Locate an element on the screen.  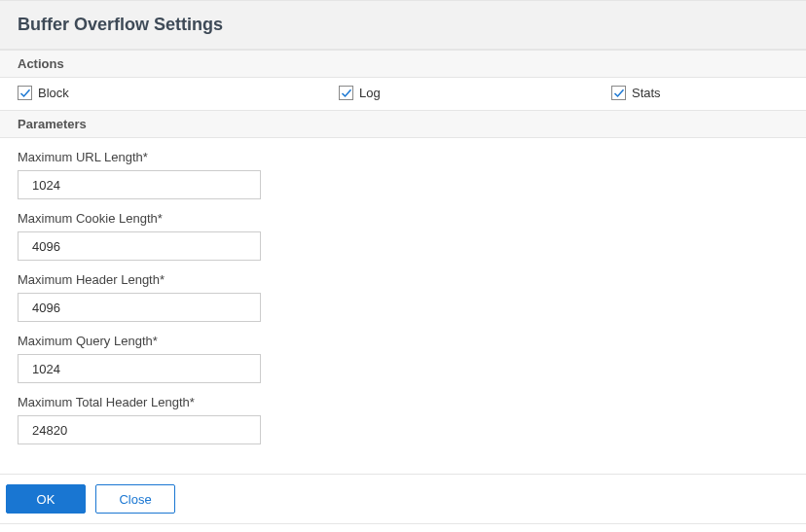
action-stats: Stats is located at coordinates (700, 93).